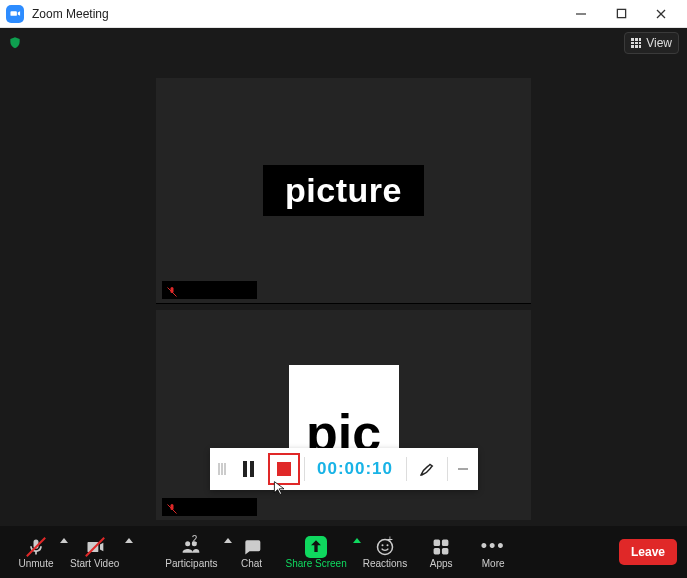  I want to click on more-button: ••• More, so click(493, 552).